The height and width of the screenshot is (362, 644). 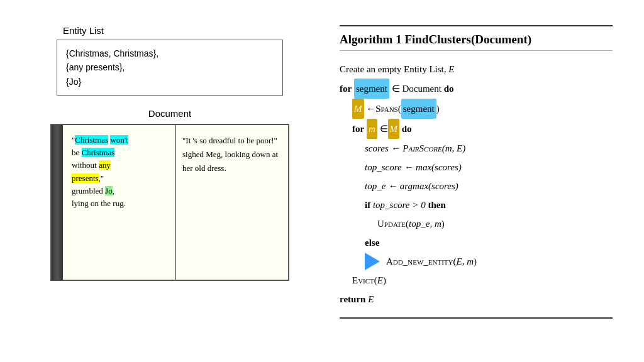 I want to click on entity-item-3: {Jo}, so click(x=170, y=82).